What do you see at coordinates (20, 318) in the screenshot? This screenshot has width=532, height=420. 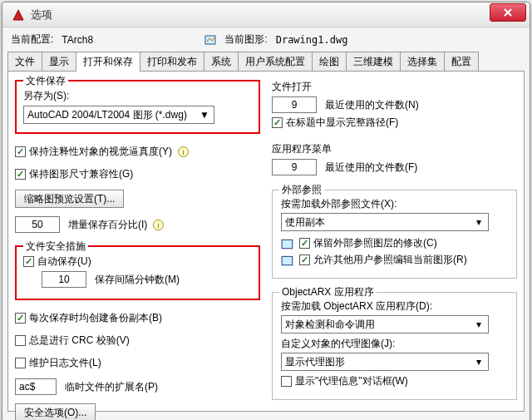 I see `chk-backup` at bounding box center [20, 318].